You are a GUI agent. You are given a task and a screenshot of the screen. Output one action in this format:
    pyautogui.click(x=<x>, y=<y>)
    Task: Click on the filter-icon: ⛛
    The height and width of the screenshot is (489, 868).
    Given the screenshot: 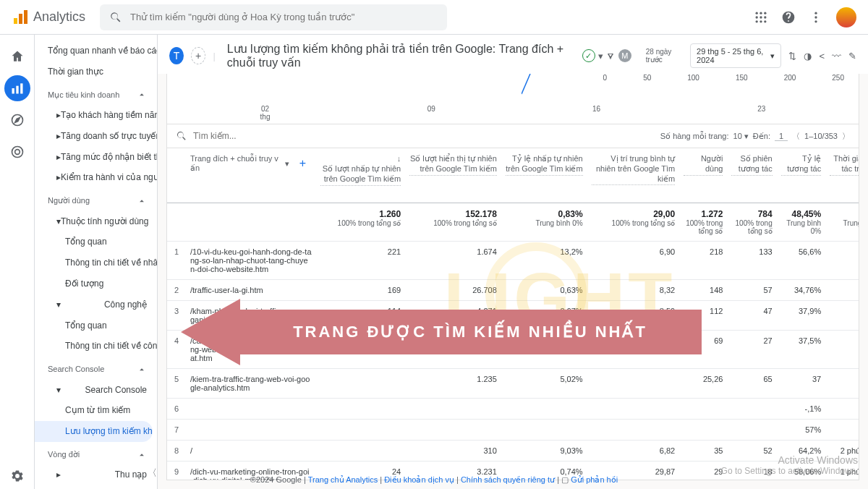 What is the action you would take?
    pyautogui.click(x=610, y=56)
    